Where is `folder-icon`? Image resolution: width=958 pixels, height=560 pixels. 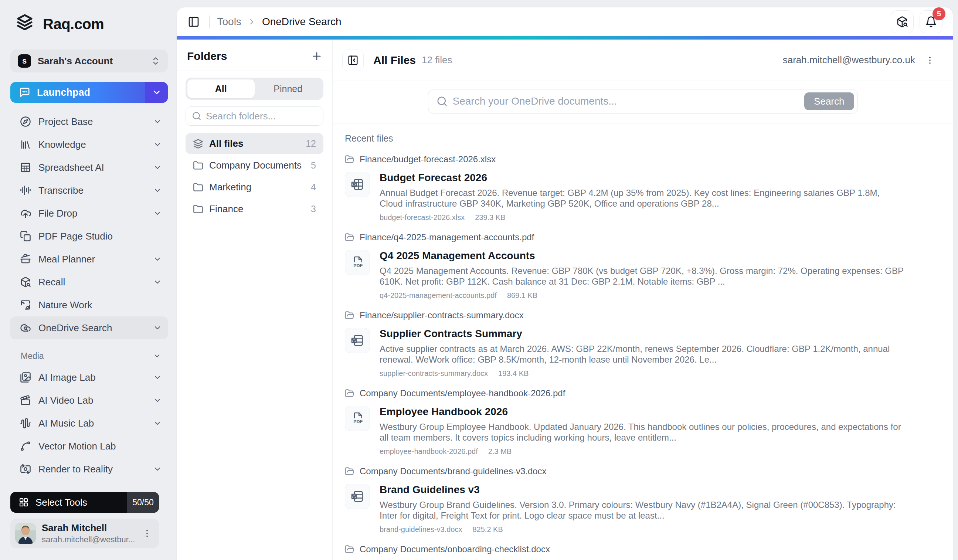 folder-icon is located at coordinates (198, 166).